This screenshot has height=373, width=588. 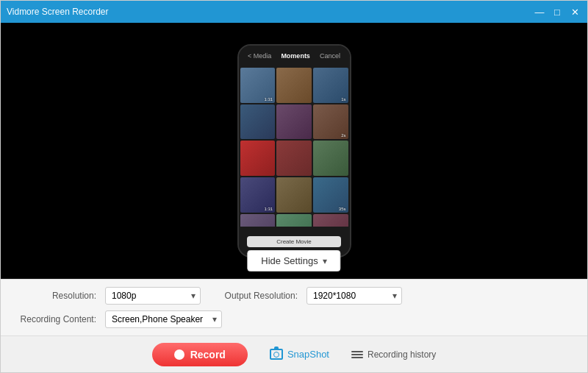 I want to click on record-button: Record, so click(x=200, y=355).